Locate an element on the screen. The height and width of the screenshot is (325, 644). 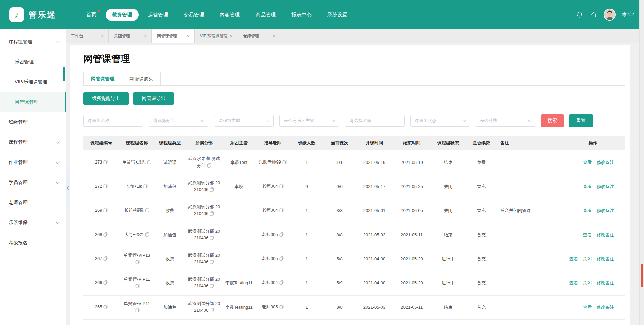
nav-item-4: 交易管理 is located at coordinates (194, 15).